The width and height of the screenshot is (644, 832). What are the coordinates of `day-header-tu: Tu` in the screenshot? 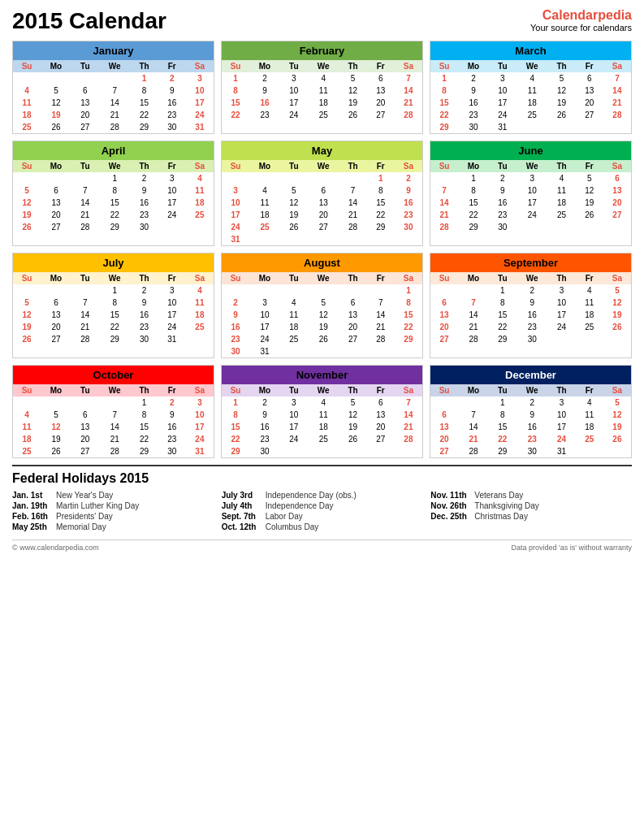 It's located at (294, 278).